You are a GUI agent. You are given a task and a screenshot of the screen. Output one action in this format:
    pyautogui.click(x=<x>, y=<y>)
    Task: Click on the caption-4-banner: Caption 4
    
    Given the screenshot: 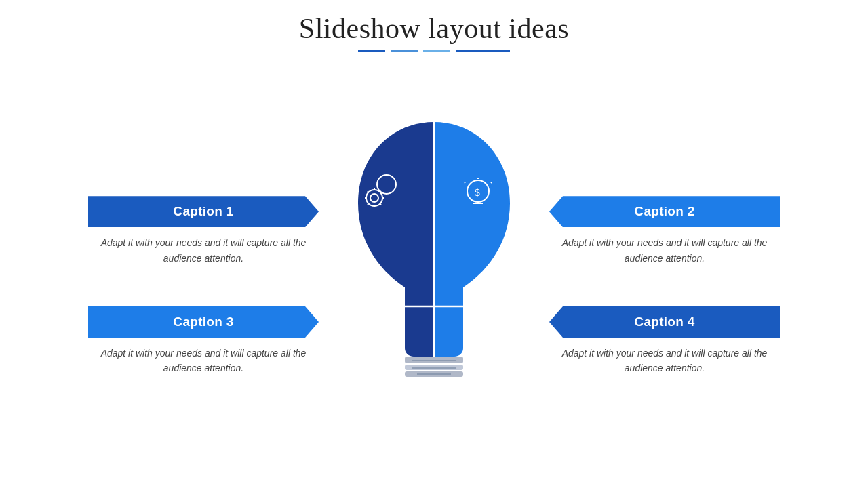 What is the action you would take?
    pyautogui.click(x=665, y=322)
    